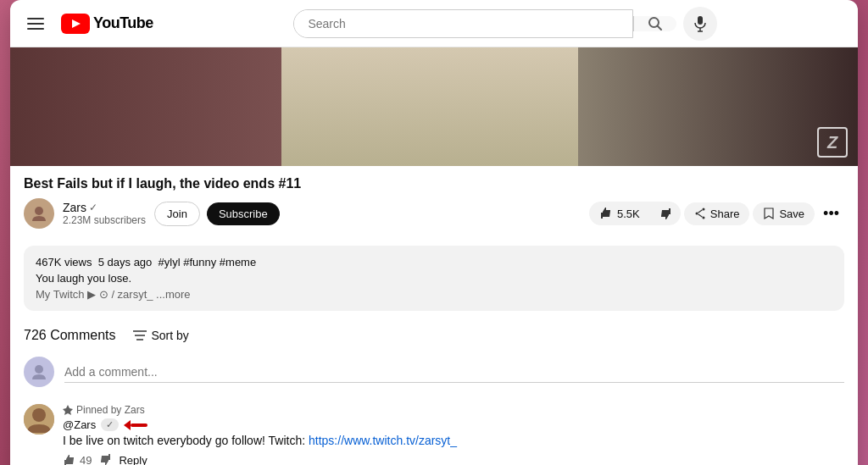 The image size is (868, 465). What do you see at coordinates (75, 24) in the screenshot?
I see `youtube-icon` at bounding box center [75, 24].